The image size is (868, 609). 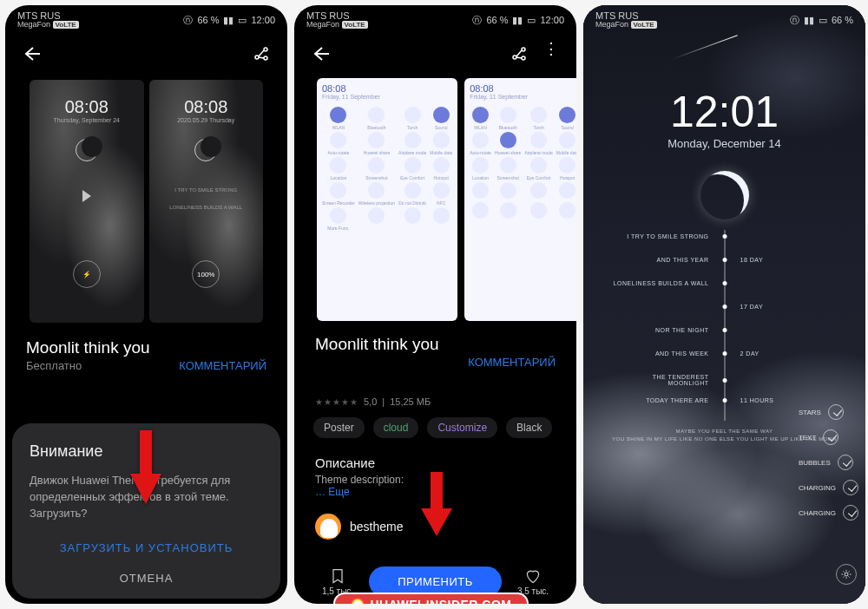 I want to click on menu-dots-icon: ⋮, so click(x=551, y=56).